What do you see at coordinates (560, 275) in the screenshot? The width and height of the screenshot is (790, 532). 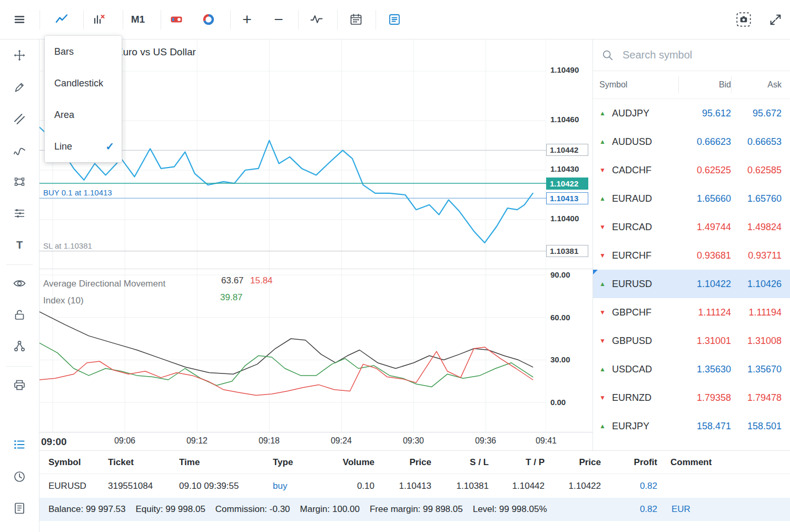 I see `indicator-axis-label: 90.00` at bounding box center [560, 275].